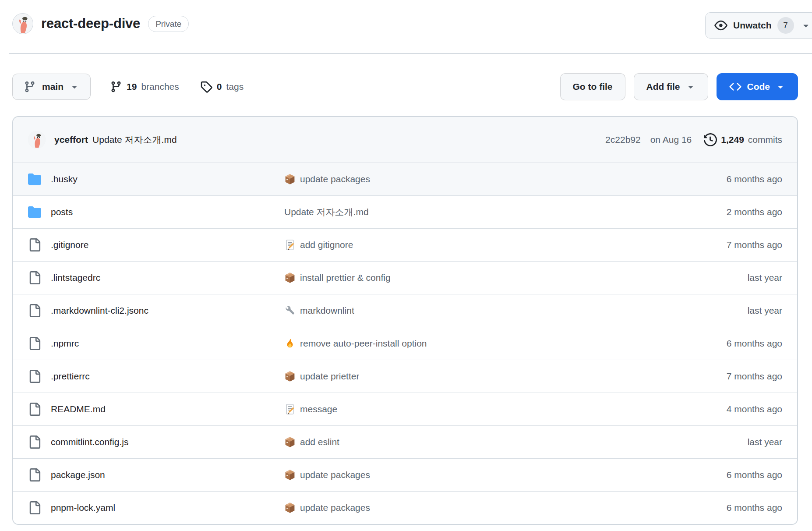 This screenshot has height=531, width=812. Describe the element at coordinates (463, 311) in the screenshot. I see `commit-message-cell: markdownlint` at that location.